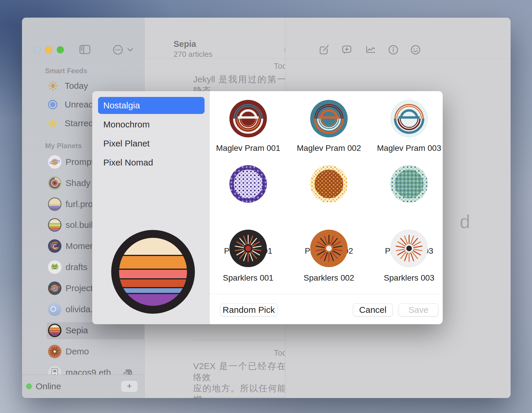  What do you see at coordinates (416, 50) in the screenshot?
I see `smiley-icon` at bounding box center [416, 50].